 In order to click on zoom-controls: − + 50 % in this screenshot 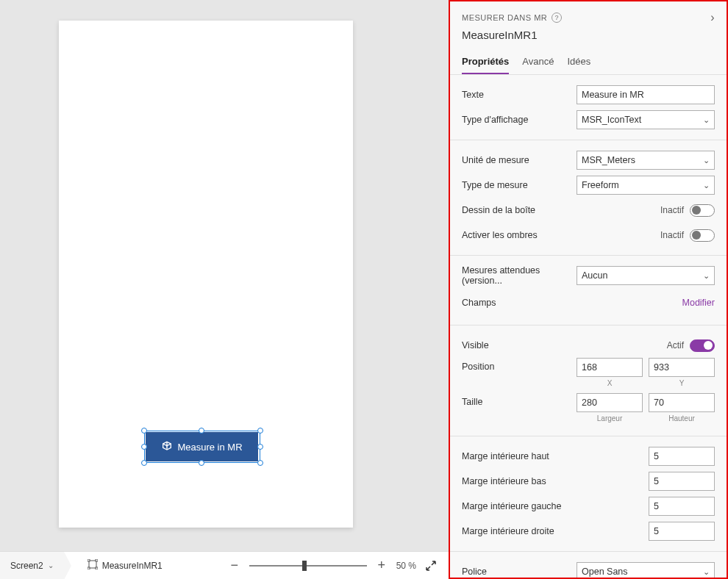, I will do `click(338, 566)`.